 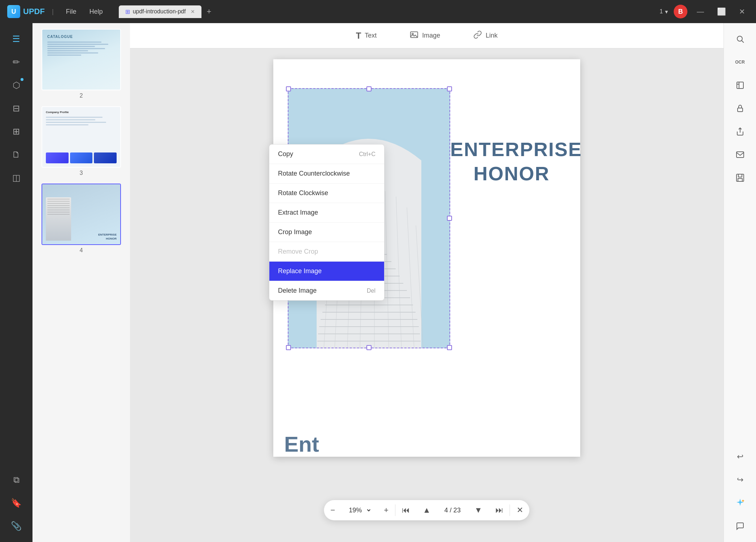 I want to click on page-dropdown-icon: ▾, so click(x=666, y=12).